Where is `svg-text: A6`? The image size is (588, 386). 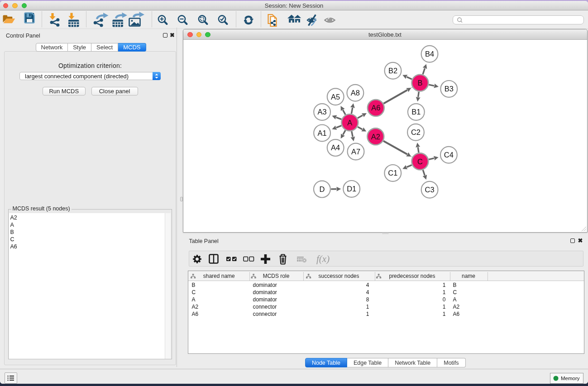 svg-text: A6 is located at coordinates (376, 108).